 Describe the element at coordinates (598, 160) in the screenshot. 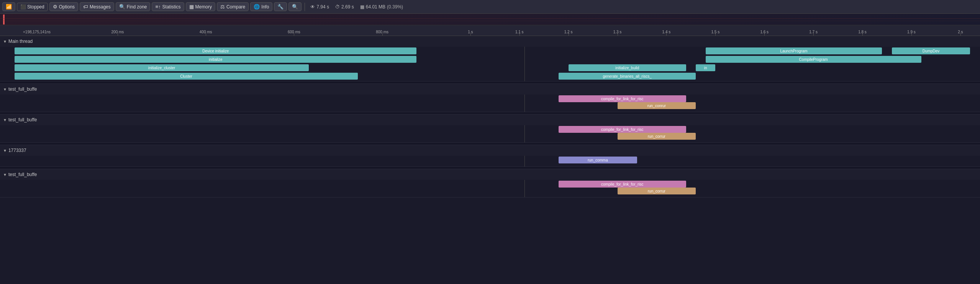

I see `span-run-comma: run_comma` at that location.